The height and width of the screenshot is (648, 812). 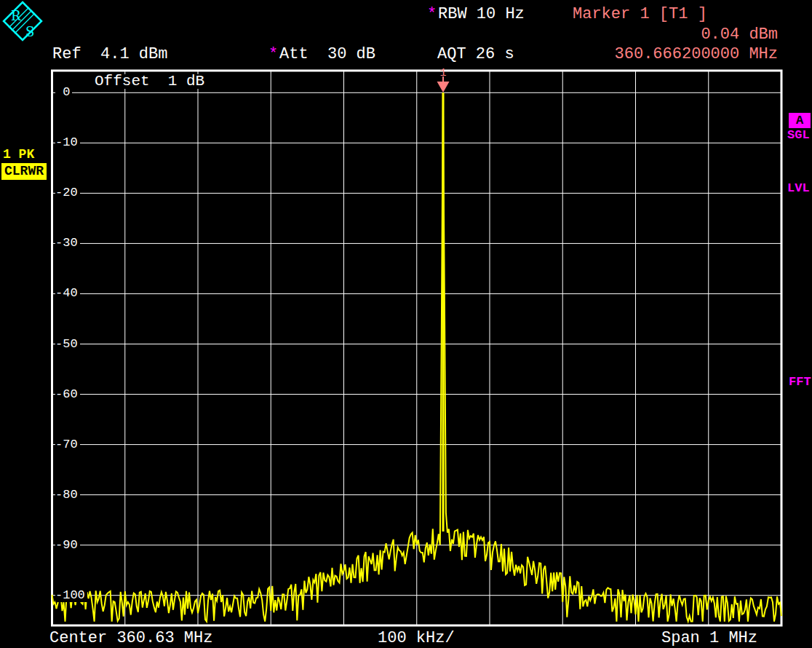 I want to click on attenuation-readout: Att 30 dB, so click(x=327, y=54).